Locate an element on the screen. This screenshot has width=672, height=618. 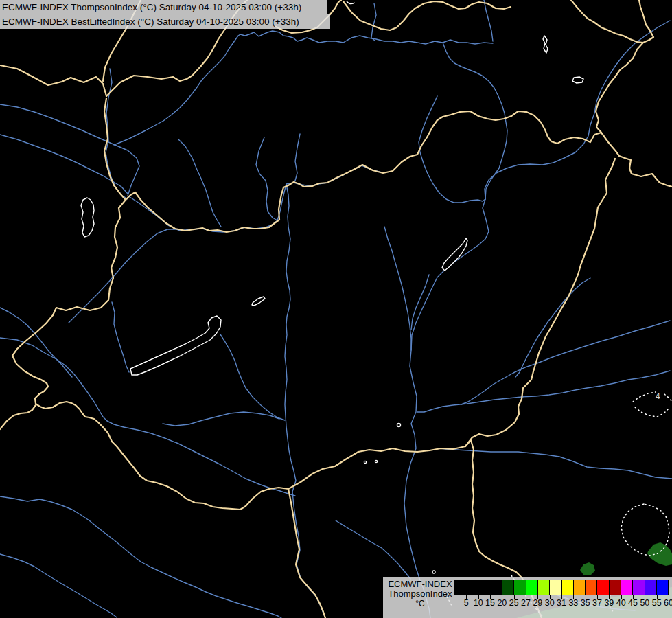
legend-tick-label: 31 is located at coordinates (561, 603).